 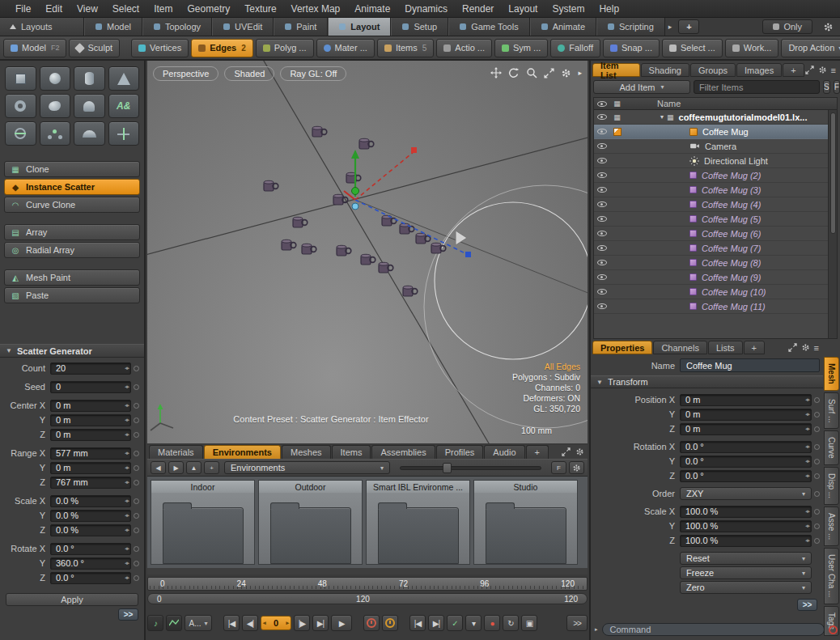 What do you see at coordinates (477, 9) in the screenshot?
I see `menu-render: Render` at bounding box center [477, 9].